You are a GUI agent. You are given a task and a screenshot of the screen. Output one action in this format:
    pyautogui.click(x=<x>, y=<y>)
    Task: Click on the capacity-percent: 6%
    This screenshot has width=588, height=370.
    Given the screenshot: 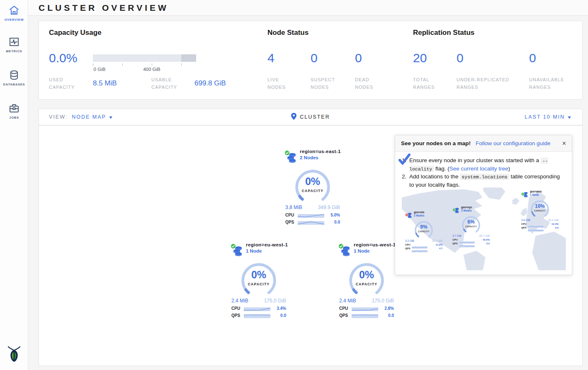 What is the action you would take?
    pyautogui.click(x=471, y=222)
    